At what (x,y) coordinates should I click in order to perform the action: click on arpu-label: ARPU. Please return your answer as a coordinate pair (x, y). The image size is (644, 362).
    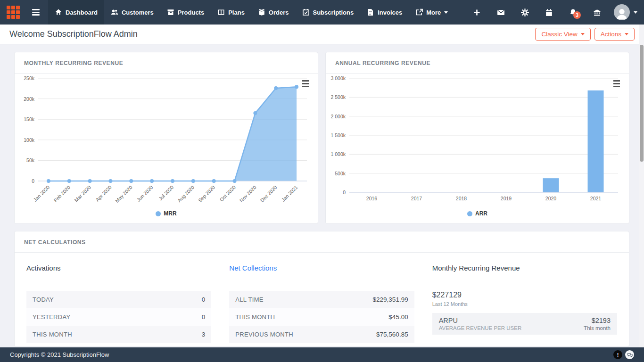
    Looking at the image, I should click on (480, 321).